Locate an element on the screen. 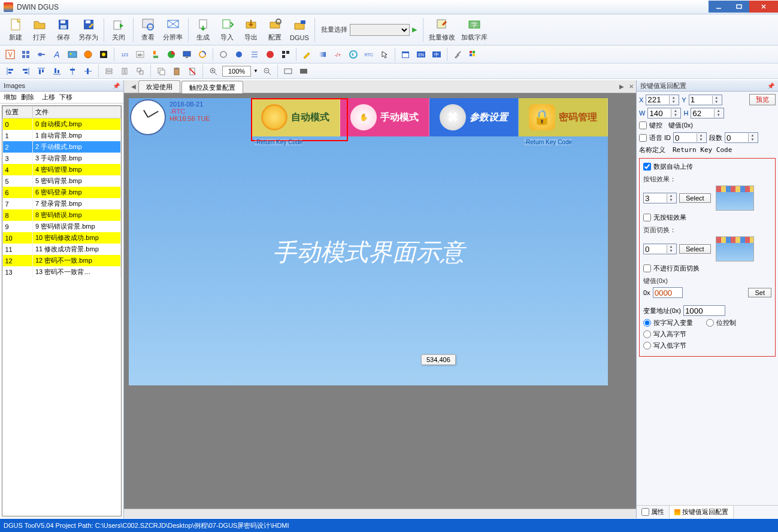 The width and height of the screenshot is (778, 532). export-button: 导出 is located at coordinates (251, 30).